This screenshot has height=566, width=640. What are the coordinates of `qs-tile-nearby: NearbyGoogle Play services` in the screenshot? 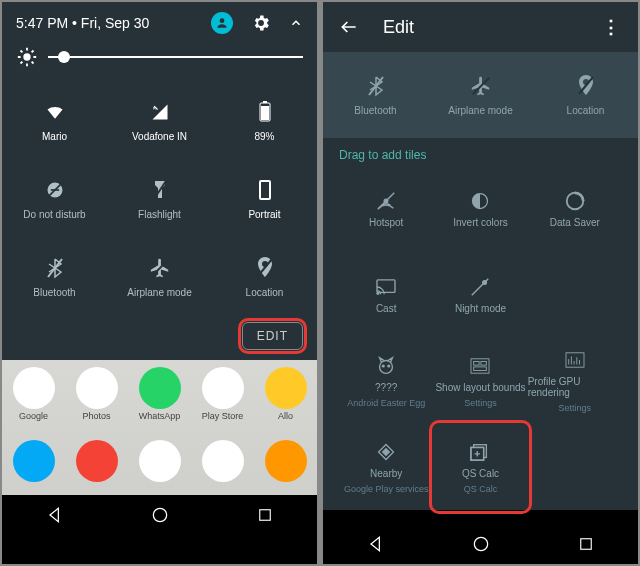 It's located at (386, 467).